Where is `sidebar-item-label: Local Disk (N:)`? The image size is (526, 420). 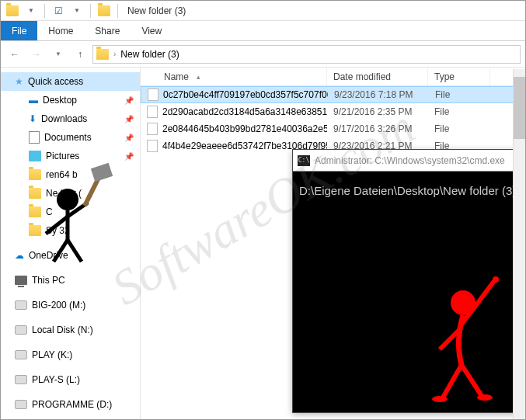
sidebar-item-label: Local Disk (N:) is located at coordinates (62, 330).